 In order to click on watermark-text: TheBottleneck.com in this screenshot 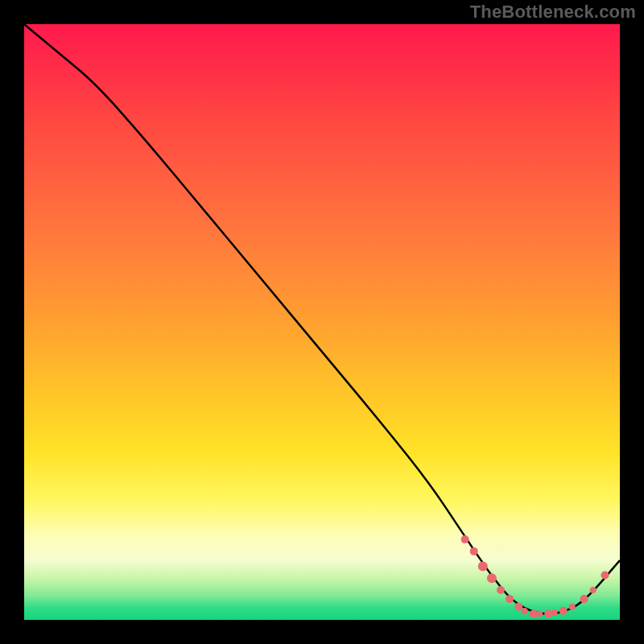, I will do `click(553, 12)`.